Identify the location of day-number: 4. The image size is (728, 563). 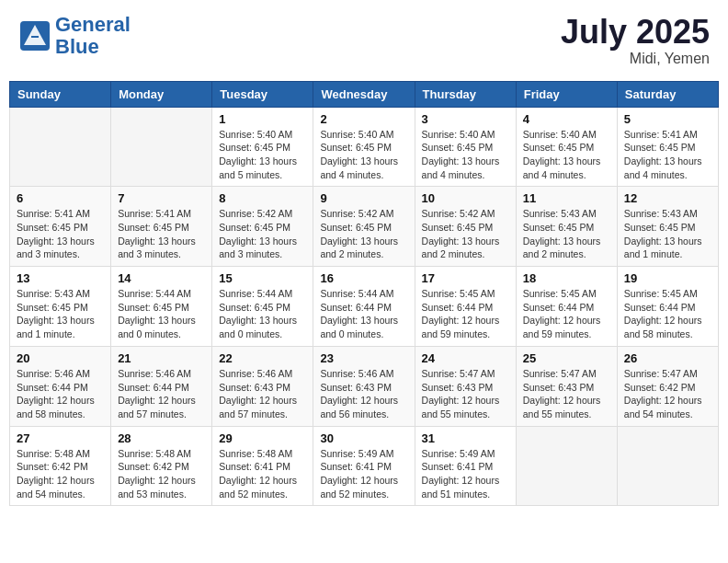
(566, 120).